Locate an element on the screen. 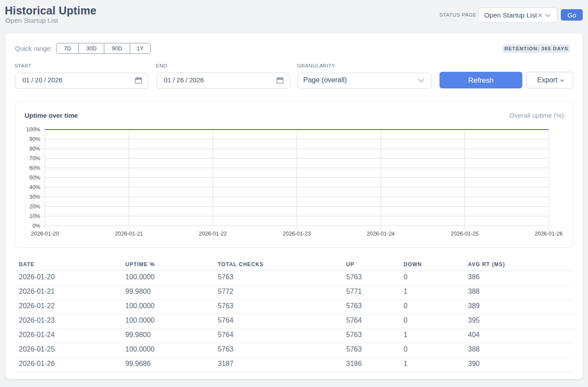 Image resolution: width=588 pixels, height=387 pixels. svg-text: 2026-01-22 is located at coordinates (213, 234).